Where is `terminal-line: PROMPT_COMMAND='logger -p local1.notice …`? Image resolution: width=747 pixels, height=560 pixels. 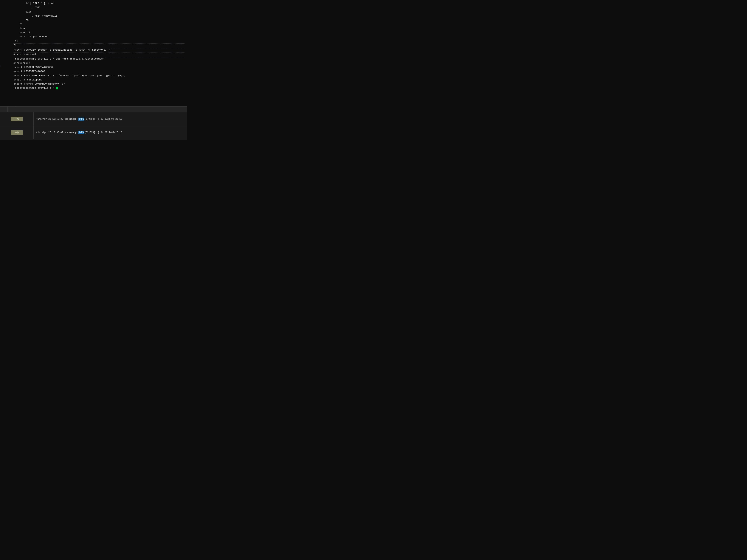 terminal-line: PROMPT_COMMAND='logger -p local1.notice … is located at coordinates (99, 50).